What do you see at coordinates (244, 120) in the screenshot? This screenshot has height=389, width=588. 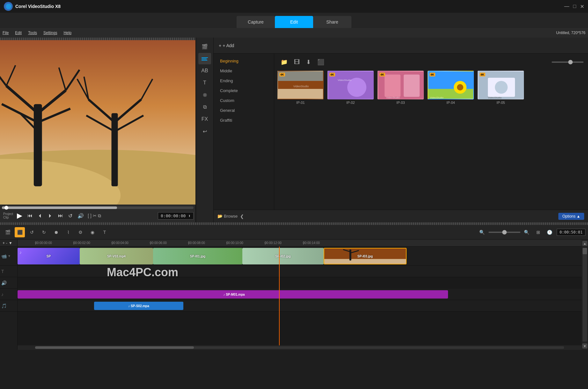 I see `category-graffiti: Graffiti` at bounding box center [244, 120].